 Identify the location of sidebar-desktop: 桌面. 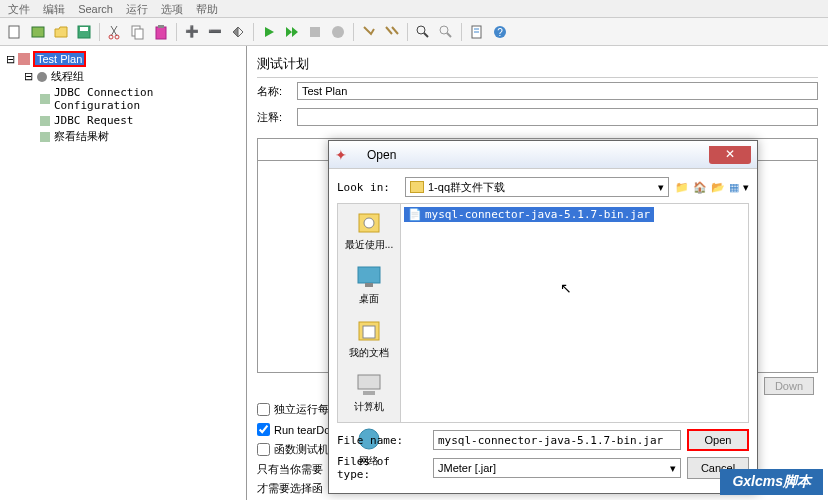
(369, 285).